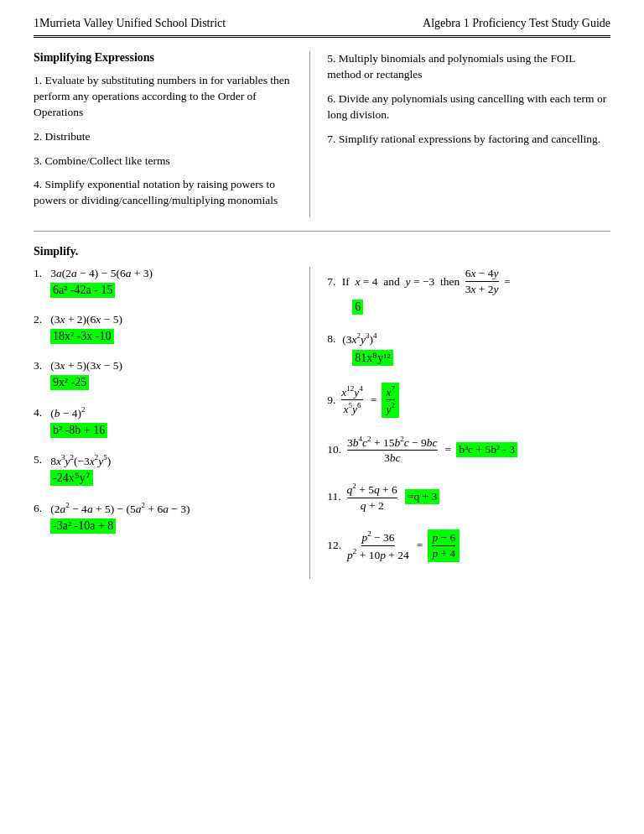 The image size is (644, 834). Describe the element at coordinates (469, 139) in the screenshot. I see `item-7: 7. Simplify rational expressions by fact…` at that location.